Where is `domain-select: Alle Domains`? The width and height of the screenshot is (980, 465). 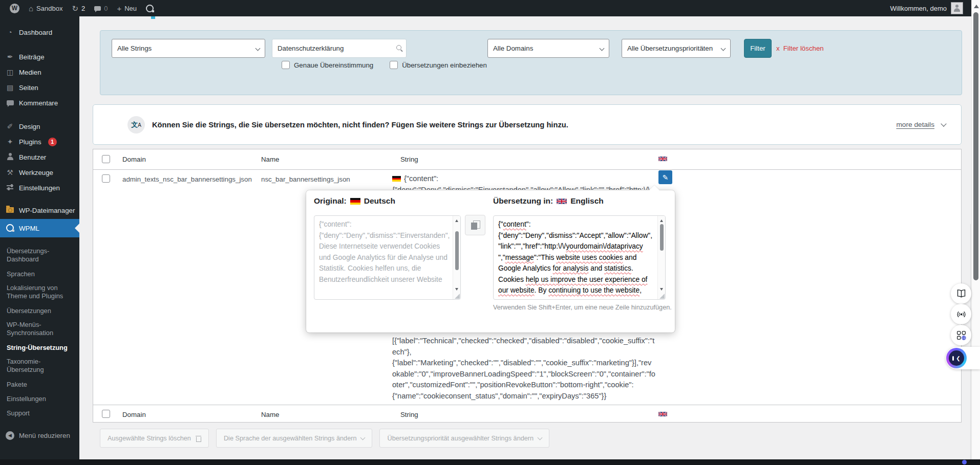
domain-select: Alle Domains is located at coordinates (548, 48).